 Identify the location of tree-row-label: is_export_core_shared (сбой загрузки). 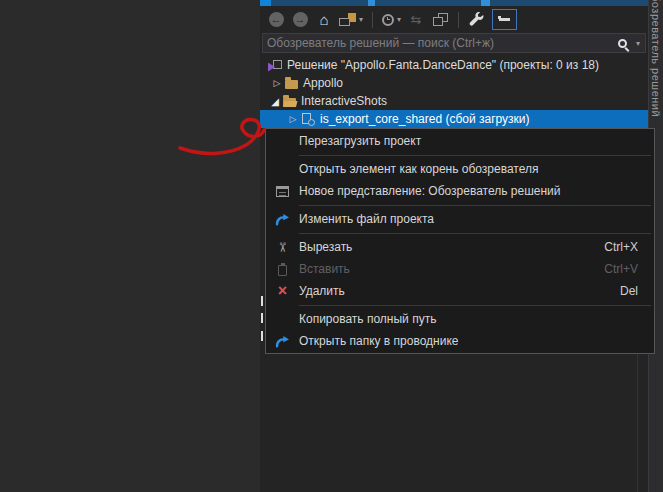
(425, 119).